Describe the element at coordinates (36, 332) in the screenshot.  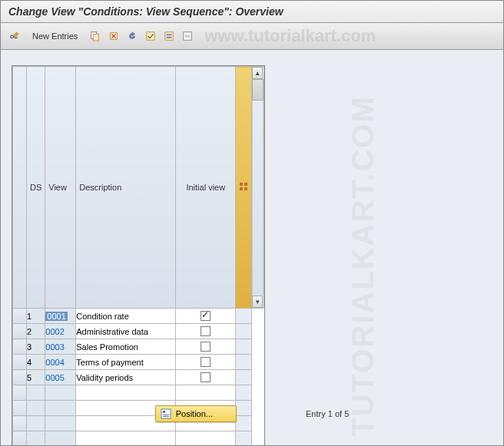
I see `cell-ds: 2` at that location.